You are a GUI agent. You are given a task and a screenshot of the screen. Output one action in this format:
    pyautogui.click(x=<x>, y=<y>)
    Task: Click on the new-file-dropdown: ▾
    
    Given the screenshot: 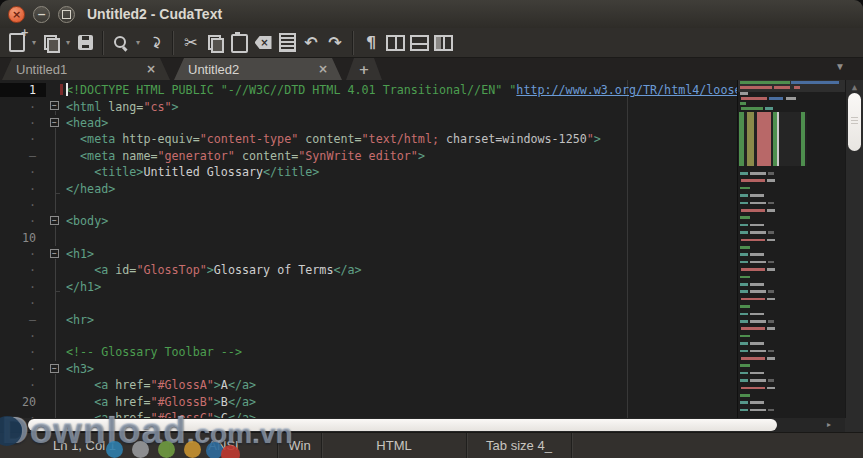 What is the action you would take?
    pyautogui.click(x=34, y=43)
    